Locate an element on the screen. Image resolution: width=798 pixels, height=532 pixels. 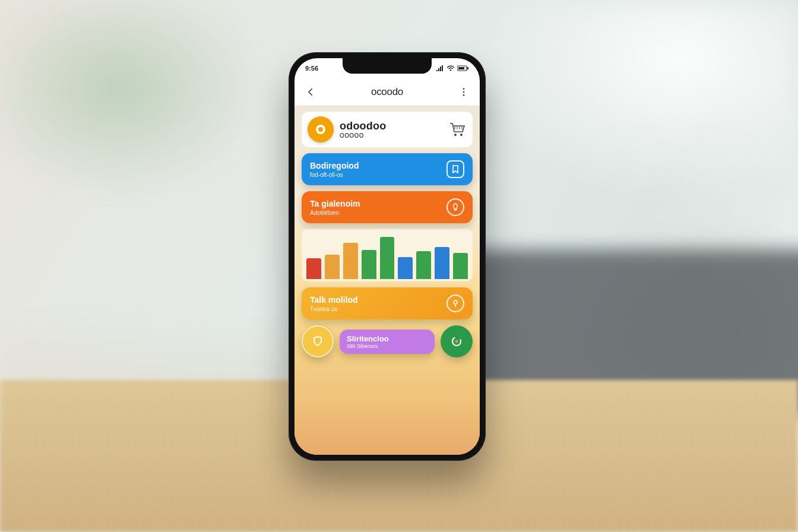
back-button is located at coordinates (311, 92).